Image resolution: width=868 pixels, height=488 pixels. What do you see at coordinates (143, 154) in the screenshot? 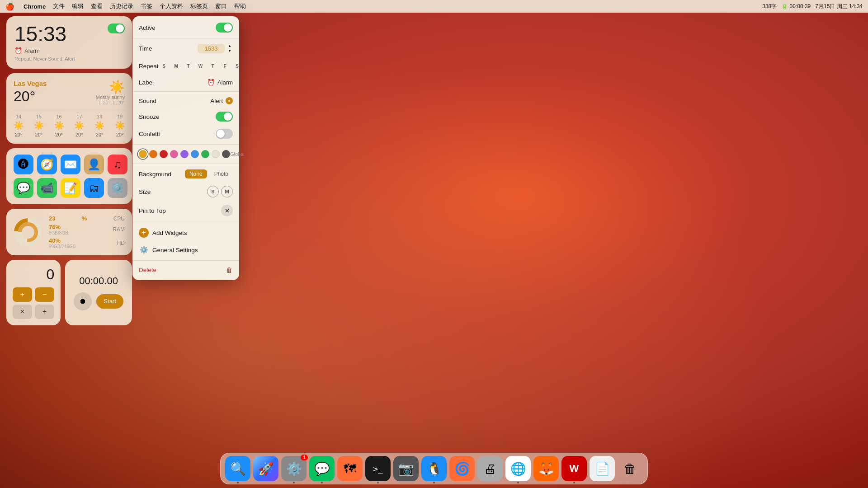
I see `sp-color-yellow` at bounding box center [143, 154].